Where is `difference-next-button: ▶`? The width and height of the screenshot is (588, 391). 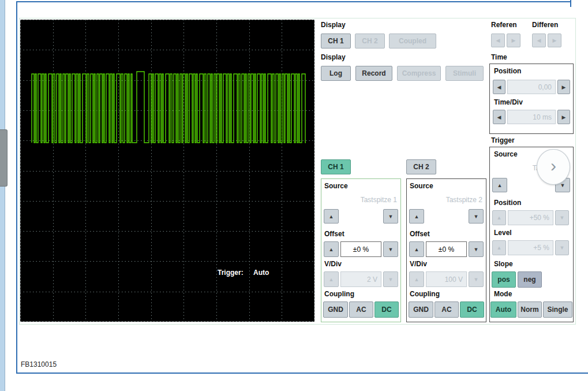 difference-next-button: ▶ is located at coordinates (555, 40).